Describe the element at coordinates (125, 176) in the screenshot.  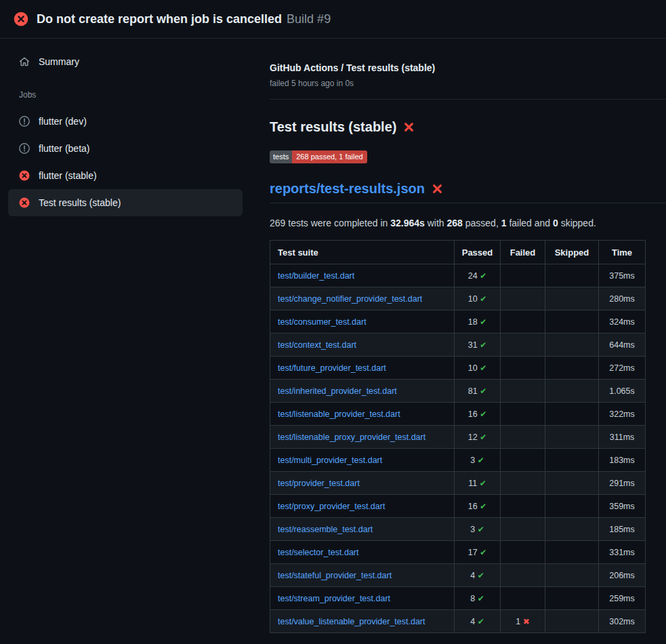
I see `sidebar-job-flutter-stable: flutter (stable)` at that location.